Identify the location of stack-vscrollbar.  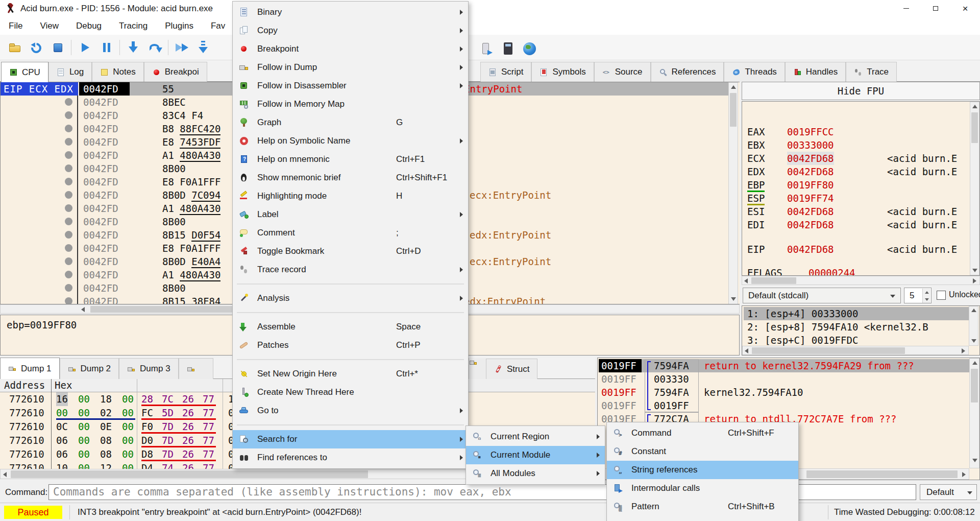
(974, 413).